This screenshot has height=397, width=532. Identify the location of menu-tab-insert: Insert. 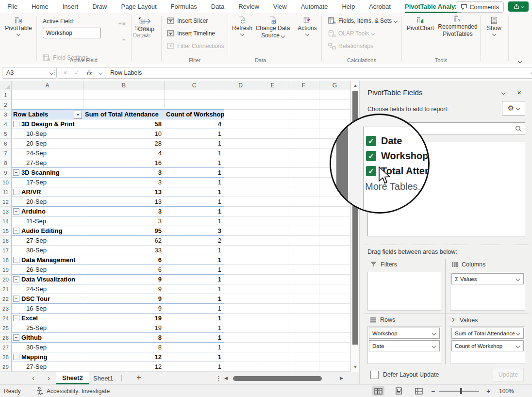
(71, 7).